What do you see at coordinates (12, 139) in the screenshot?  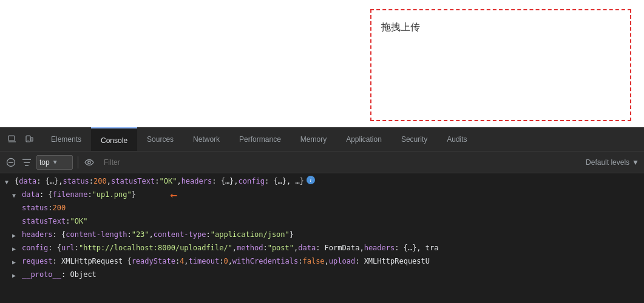 I see `inspect-icon` at bounding box center [12, 139].